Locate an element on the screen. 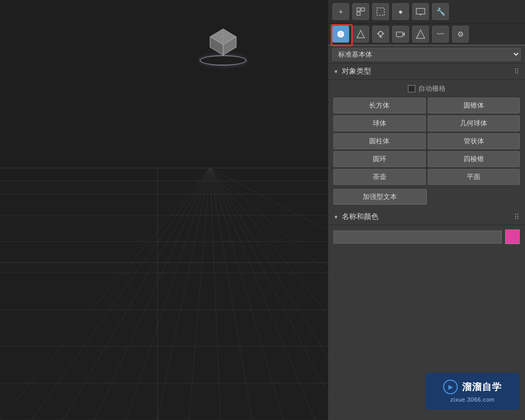 Image resolution: width=525 pixels, height=420 pixels. name-color-input-row is located at coordinates (426, 237).